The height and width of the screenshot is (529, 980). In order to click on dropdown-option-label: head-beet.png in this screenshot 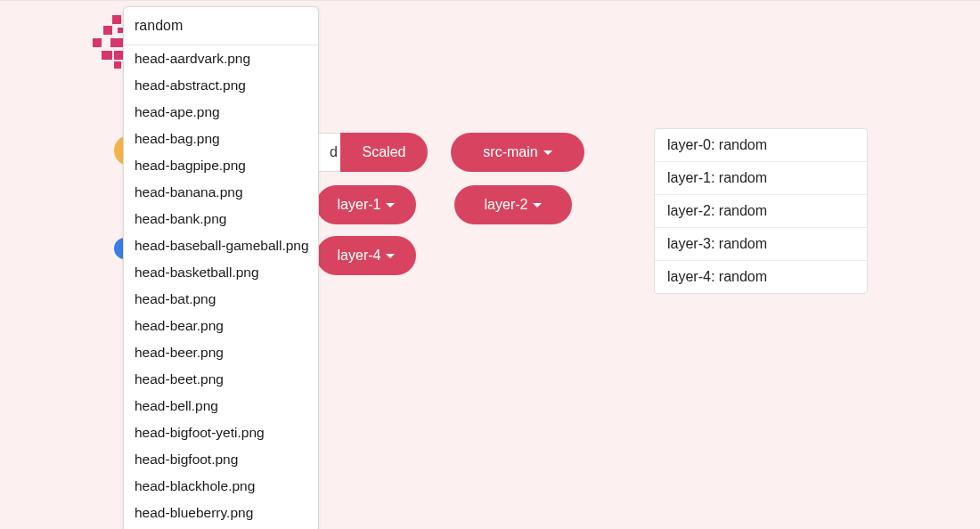, I will do `click(179, 379)`.